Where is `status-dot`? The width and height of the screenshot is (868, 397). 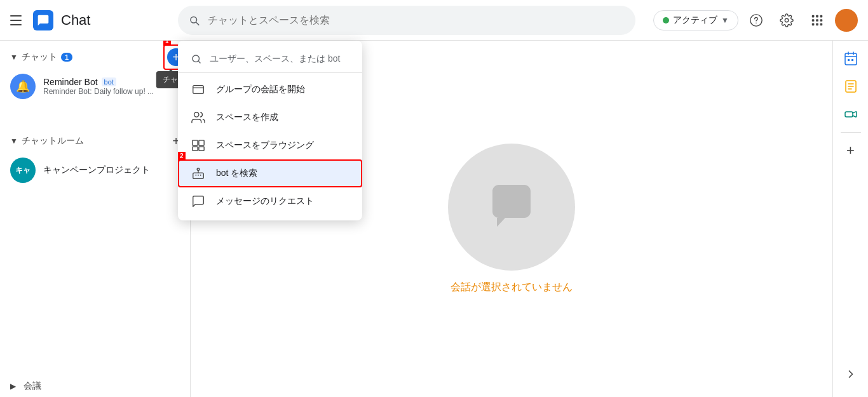 status-dot is located at coordinates (666, 20).